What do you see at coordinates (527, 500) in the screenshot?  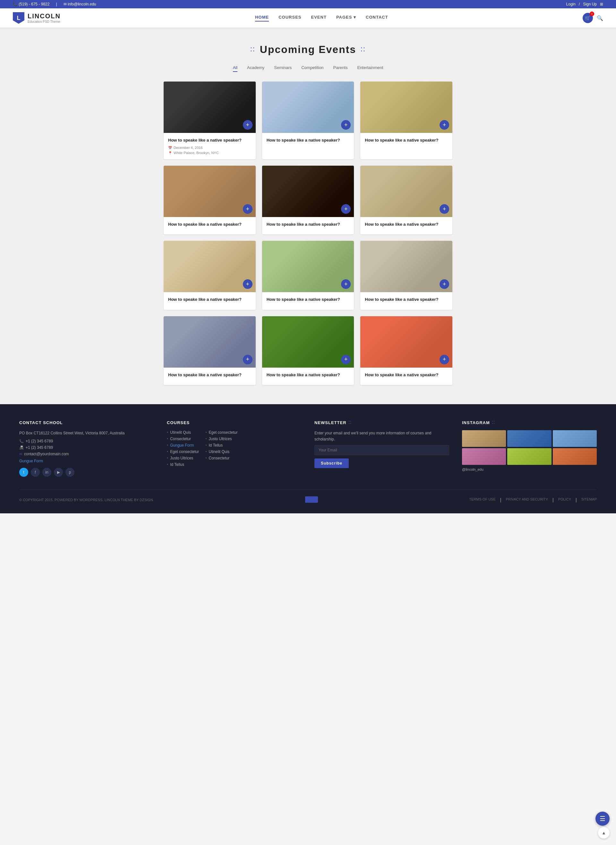 I see `privacy-link: PRIVACY AND SECURITY` at bounding box center [527, 500].